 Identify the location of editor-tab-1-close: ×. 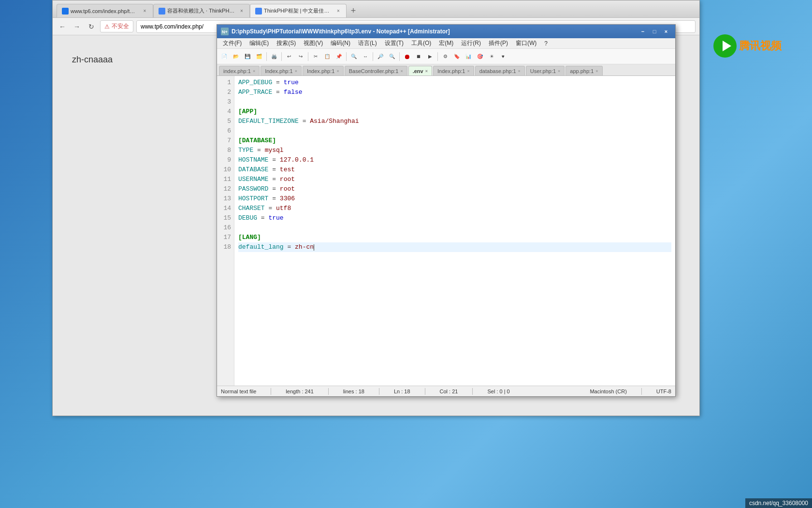
(296, 71).